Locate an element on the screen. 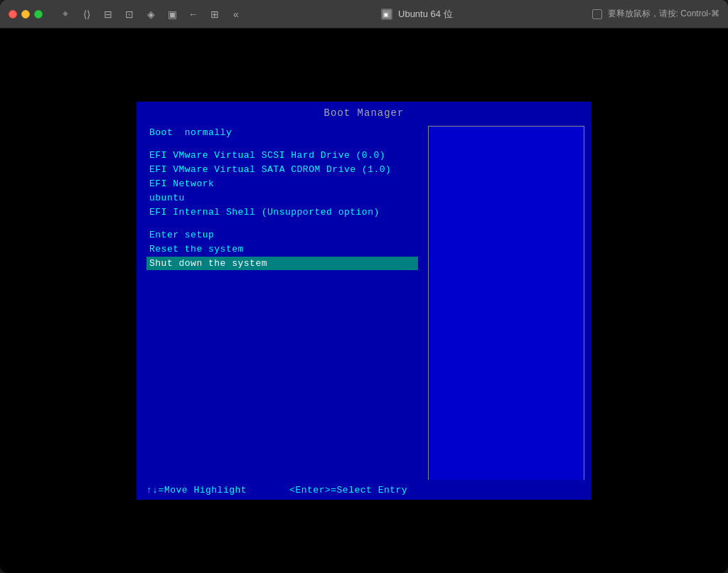 The image size is (728, 573). keyboard-hint: 要释放鼠标，请按: Control-⌘ is located at coordinates (664, 14).